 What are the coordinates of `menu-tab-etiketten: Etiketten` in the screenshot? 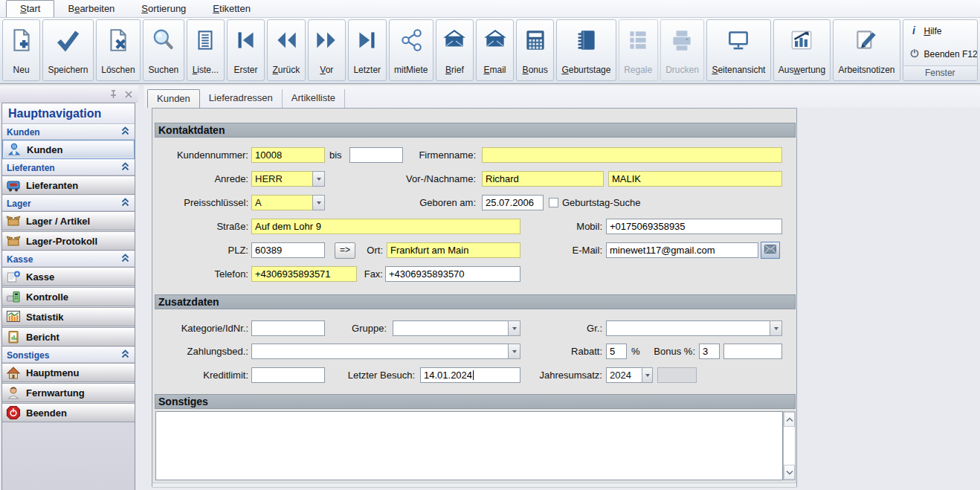 It's located at (232, 9).